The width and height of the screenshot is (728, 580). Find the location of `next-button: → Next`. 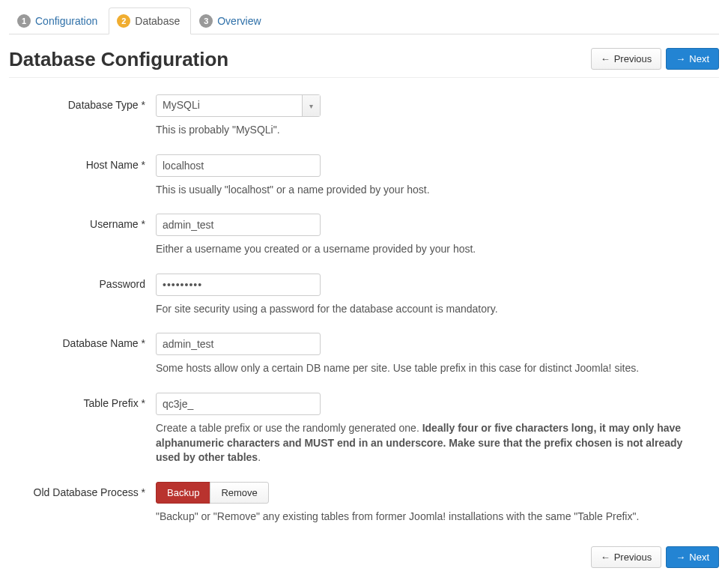

next-button: → Next is located at coordinates (692, 58).